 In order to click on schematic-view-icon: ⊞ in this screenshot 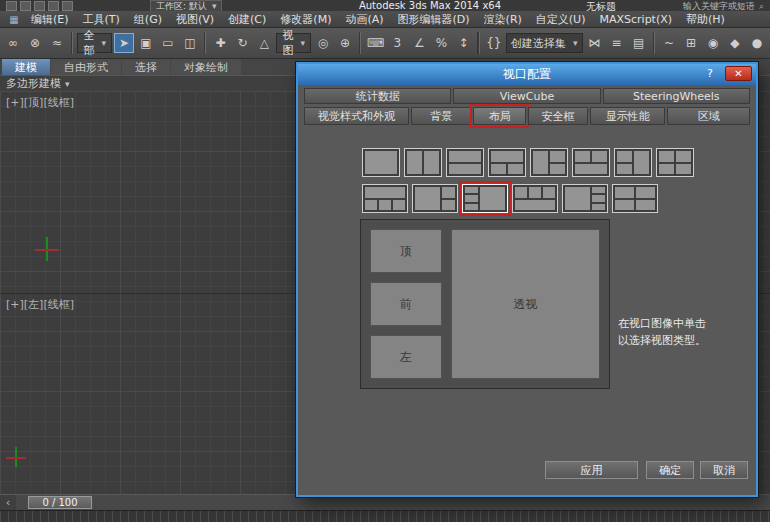, I will do `click(691, 43)`.